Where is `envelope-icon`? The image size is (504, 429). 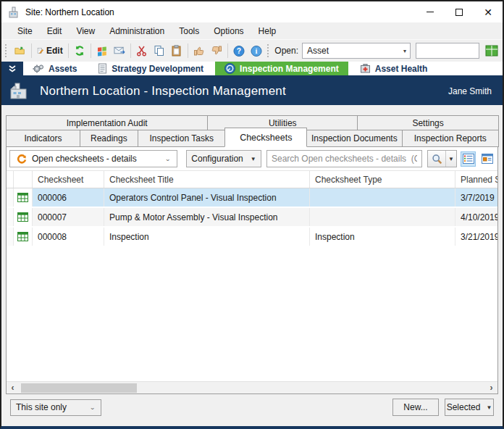 envelope-icon is located at coordinates (119, 51).